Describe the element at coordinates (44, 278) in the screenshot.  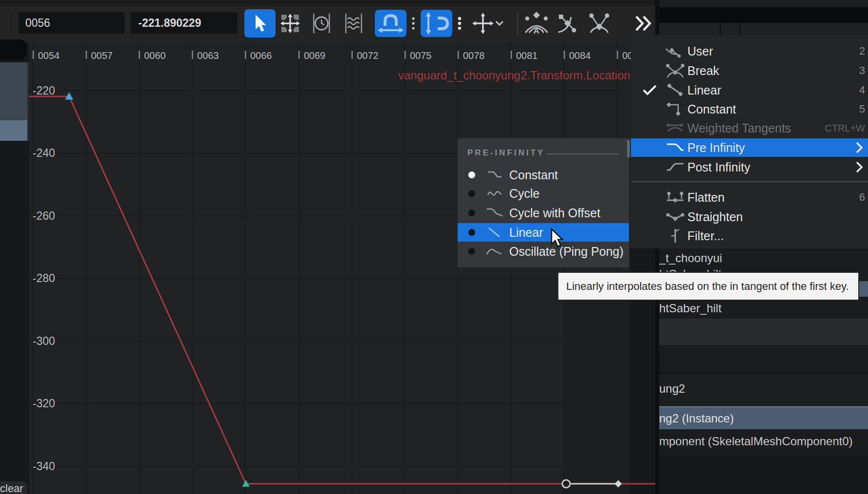
I see `svg-text: -280` at that location.